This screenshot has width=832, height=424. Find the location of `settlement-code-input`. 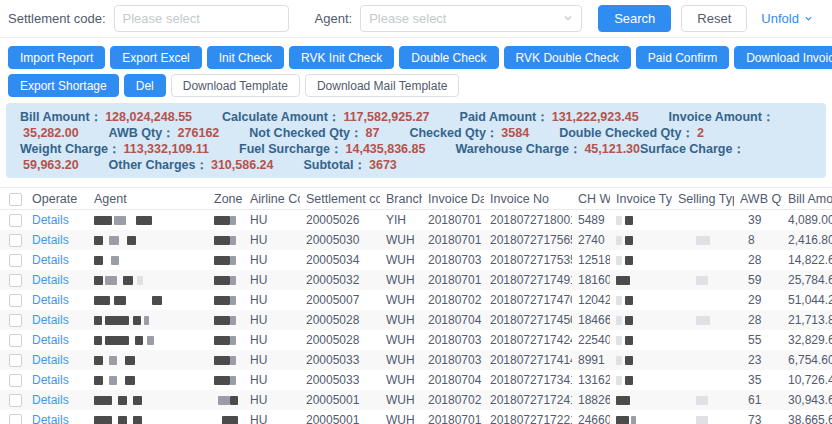

settlement-code-input is located at coordinates (202, 18).